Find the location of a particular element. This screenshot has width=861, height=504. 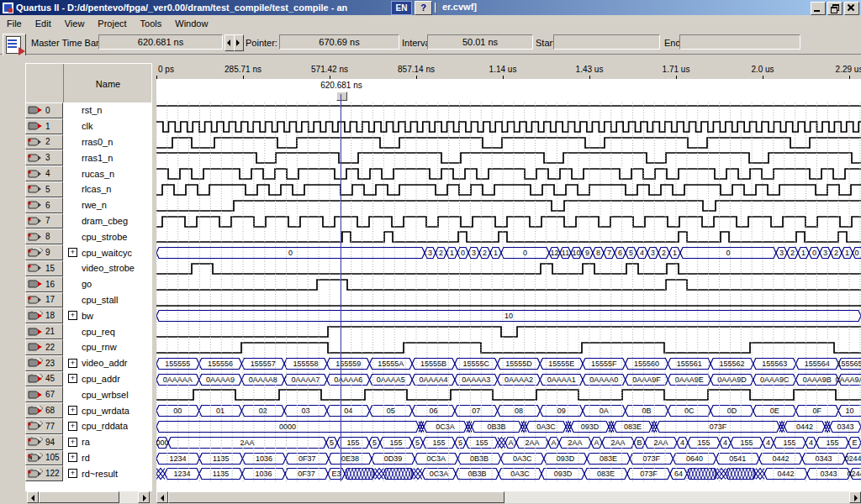

signal-pin-cell: 18 is located at coordinates (44, 316).